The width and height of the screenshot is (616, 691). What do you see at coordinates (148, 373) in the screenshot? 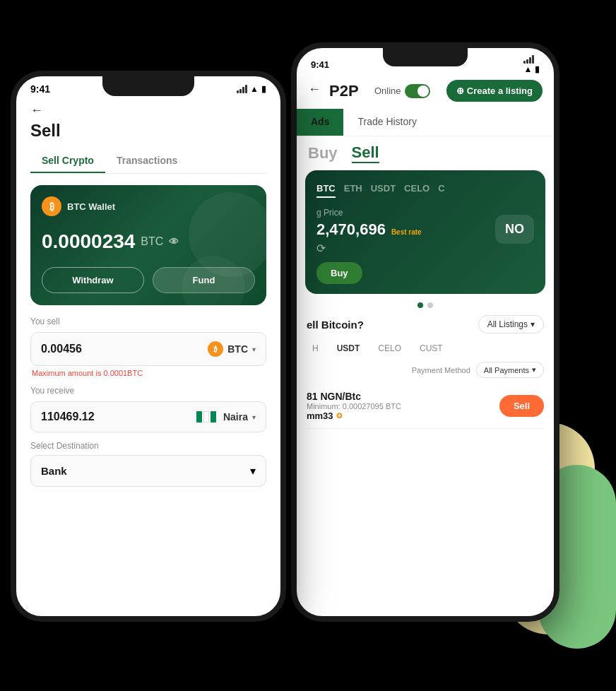
I see `error-message: Maximum amount is 0.0001BTC` at bounding box center [148, 373].